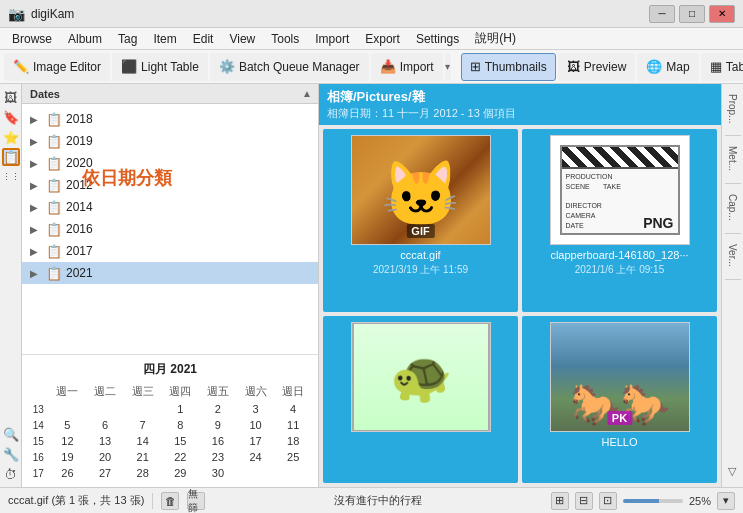 The height and width of the screenshot is (513, 743). What do you see at coordinates (196, 501) in the screenshot?
I see `filter-button: 無篩` at bounding box center [196, 501].